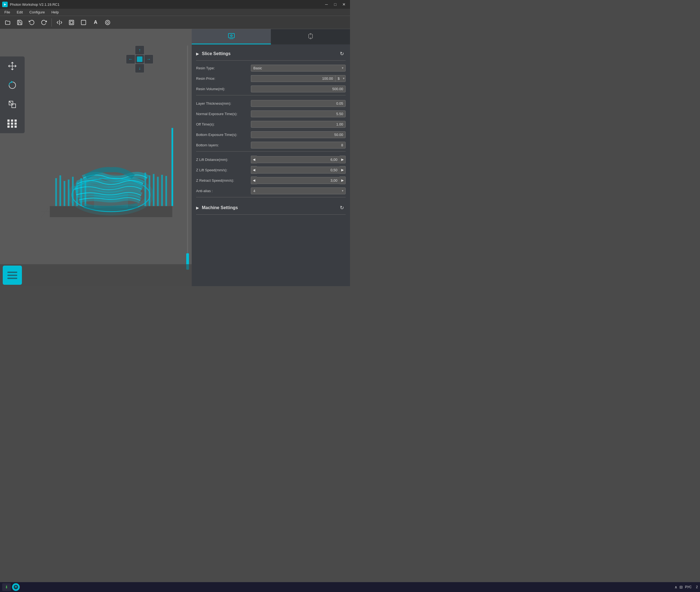  I want to click on normal-exposure-control, so click(298, 114).